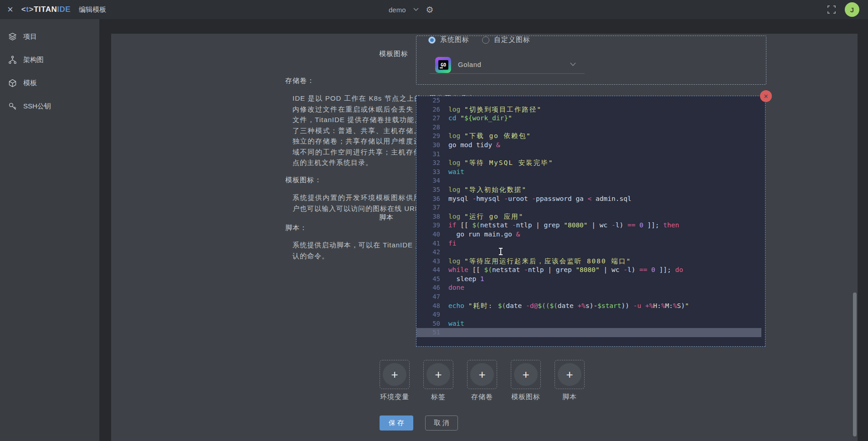 Image resolution: width=868 pixels, height=441 pixels. Describe the element at coordinates (591, 101) in the screenshot. I see `code-line-25: 25` at that location.